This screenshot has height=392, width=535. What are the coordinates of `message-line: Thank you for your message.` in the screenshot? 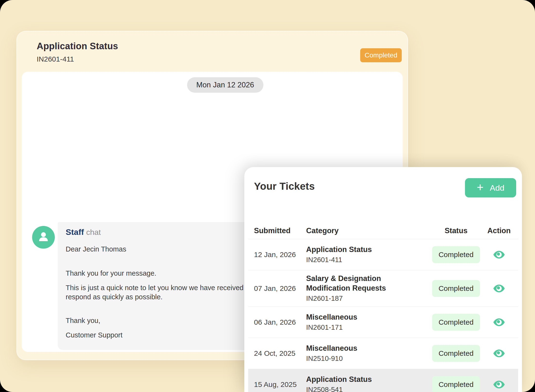 It's located at (111, 273).